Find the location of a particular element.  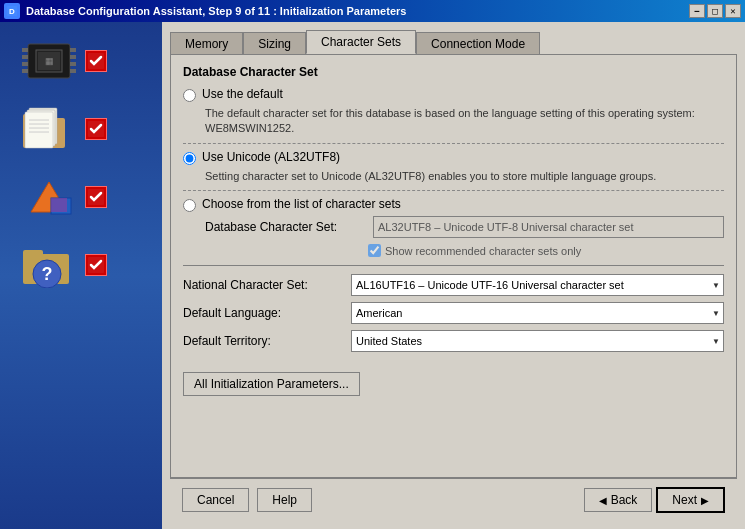

db-charset-row: Database Character Set: AL32UTF8 – Unico… is located at coordinates (464, 227).